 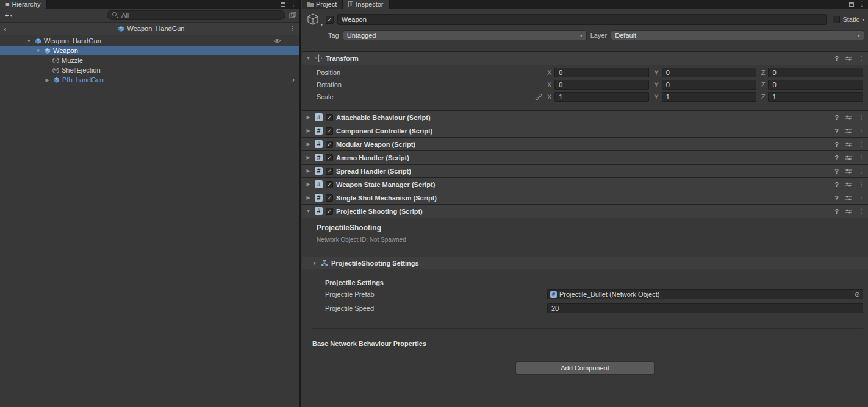 What do you see at coordinates (709, 85) in the screenshot?
I see `rotation-y-field: 0` at bounding box center [709, 85].